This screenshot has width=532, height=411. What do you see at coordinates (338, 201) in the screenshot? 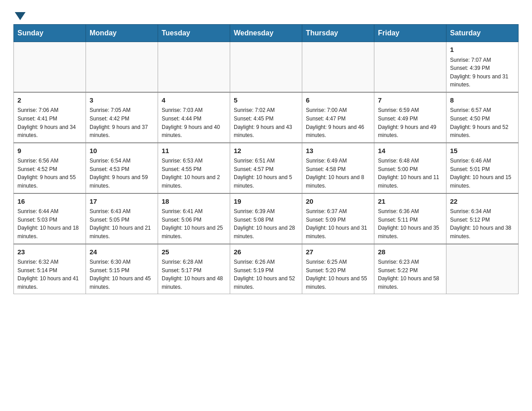
I see `day-number: 20` at bounding box center [338, 201].